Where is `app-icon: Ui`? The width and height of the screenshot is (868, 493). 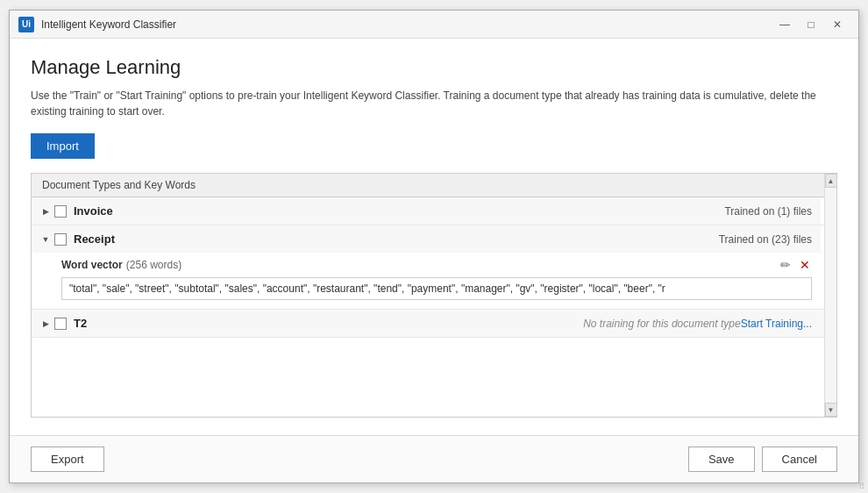 app-icon: Ui is located at coordinates (26, 25).